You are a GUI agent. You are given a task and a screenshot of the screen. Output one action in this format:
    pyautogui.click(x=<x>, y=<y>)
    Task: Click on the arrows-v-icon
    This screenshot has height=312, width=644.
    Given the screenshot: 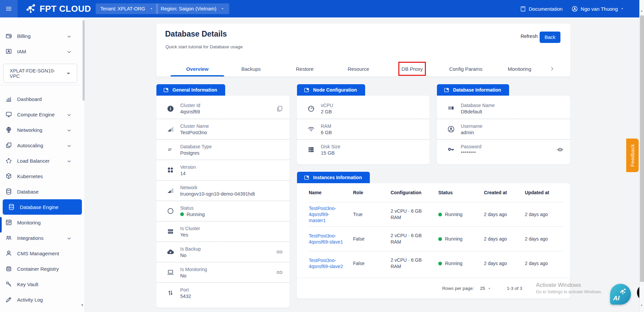 What is the action you would take?
    pyautogui.click(x=170, y=293)
    